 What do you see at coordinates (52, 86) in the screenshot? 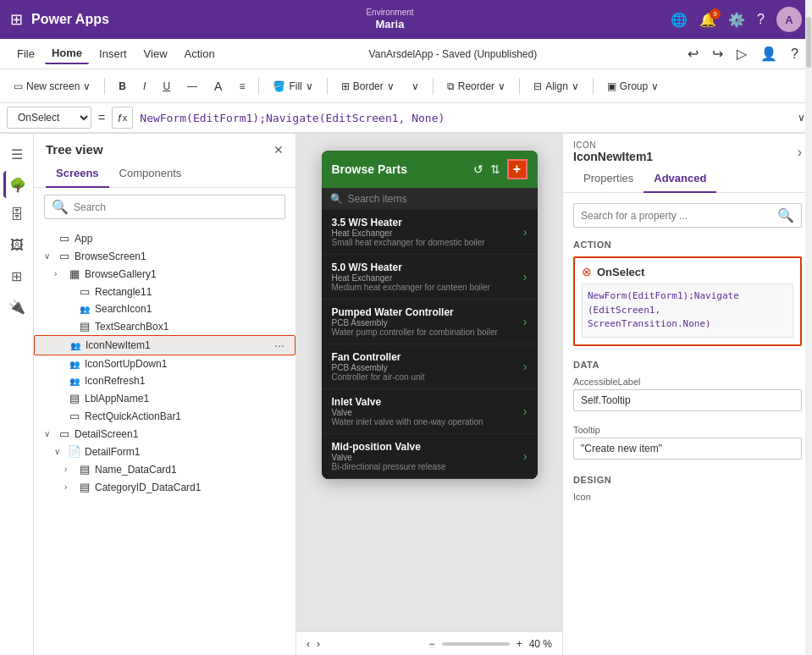
I see `new-screen-button: ▭ New screen ∨` at bounding box center [52, 86].